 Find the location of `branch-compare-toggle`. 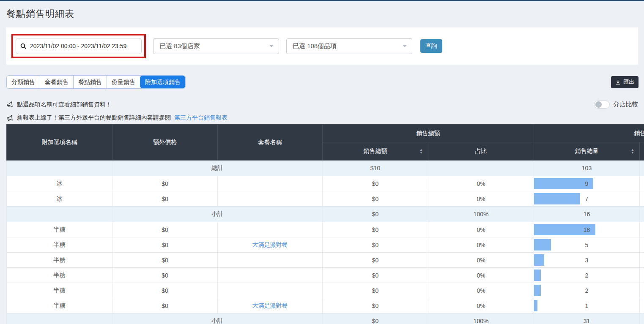

branch-compare-toggle is located at coordinates (602, 105).